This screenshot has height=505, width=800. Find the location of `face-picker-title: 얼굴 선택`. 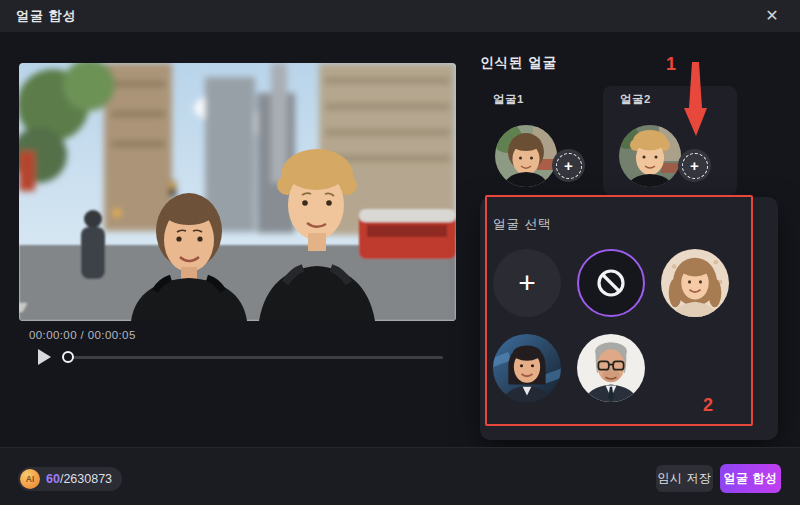

face-picker-title: 얼굴 선택 is located at coordinates (522, 224).